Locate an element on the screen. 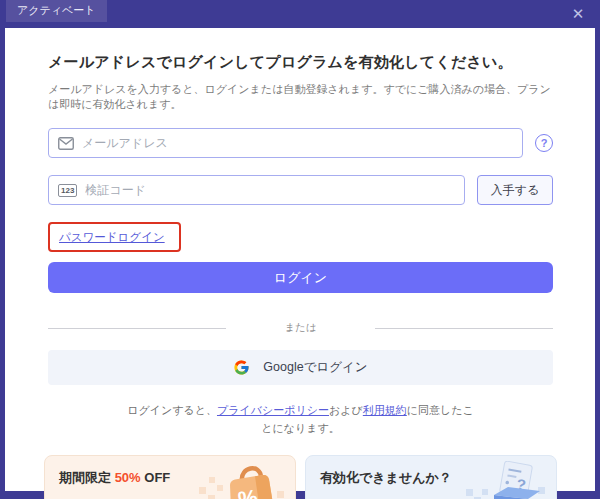 The height and width of the screenshot is (499, 600). help-icon: ? is located at coordinates (544, 143).